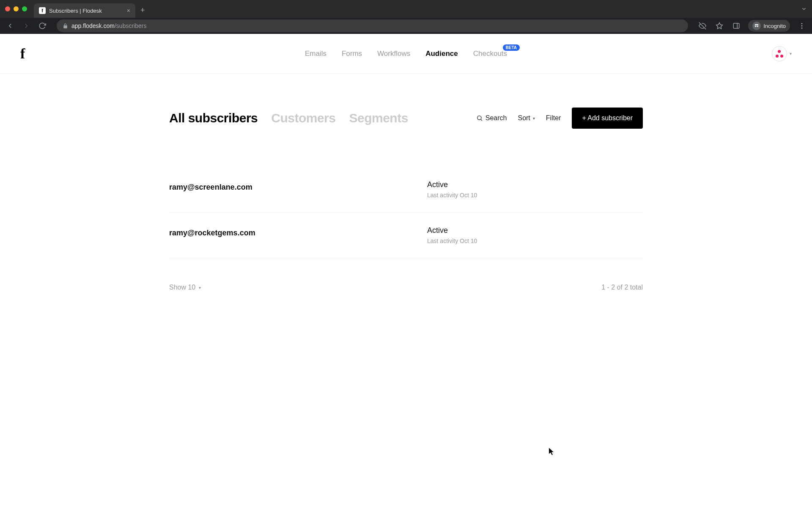 This screenshot has width=812, height=508. I want to click on incognito-icon, so click(757, 26).